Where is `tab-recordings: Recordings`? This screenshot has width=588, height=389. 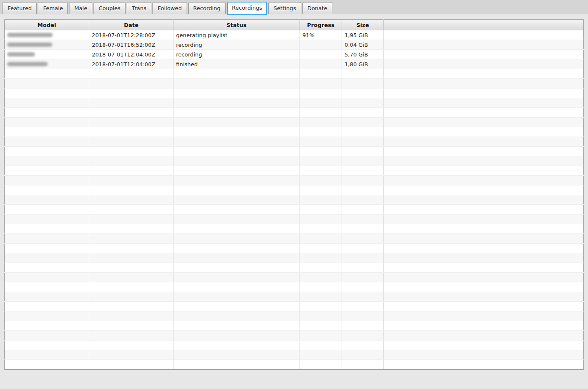
tab-recordings: Recordings is located at coordinates (247, 8).